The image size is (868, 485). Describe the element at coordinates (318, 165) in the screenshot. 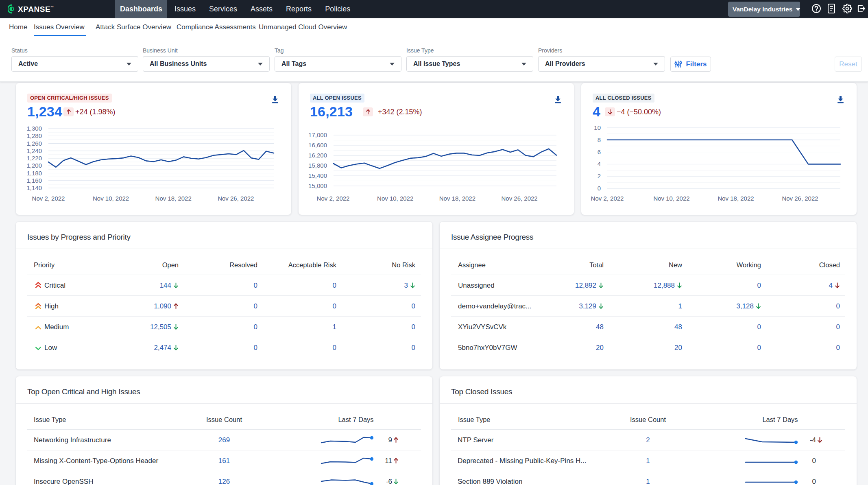

I see `svg-text: 15,800` at that location.